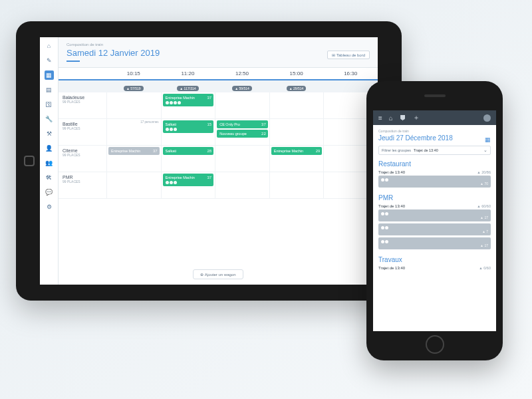  I want to click on sidebar-icon-chat: 💬, so click(49, 192).